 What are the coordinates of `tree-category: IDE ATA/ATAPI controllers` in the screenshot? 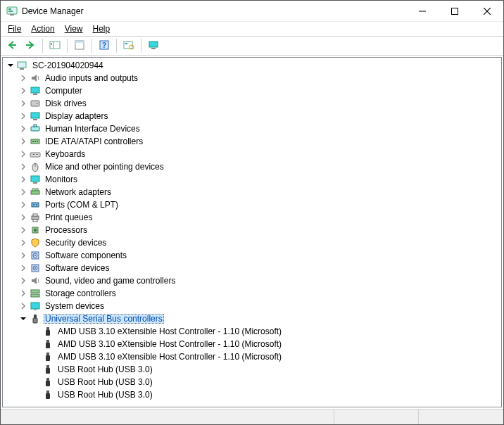 It's located at (252, 141).